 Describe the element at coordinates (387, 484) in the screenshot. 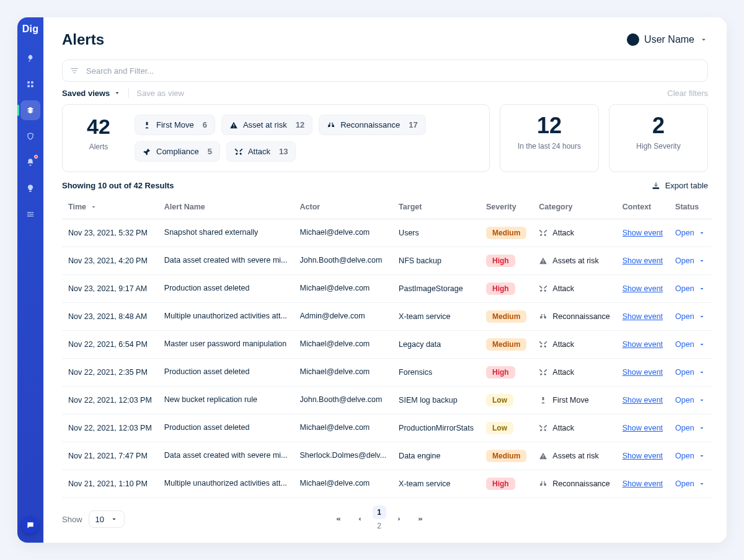

I see `table-row: Nov 21, 2021, 1:10 PM Multiple unauthori…` at that location.